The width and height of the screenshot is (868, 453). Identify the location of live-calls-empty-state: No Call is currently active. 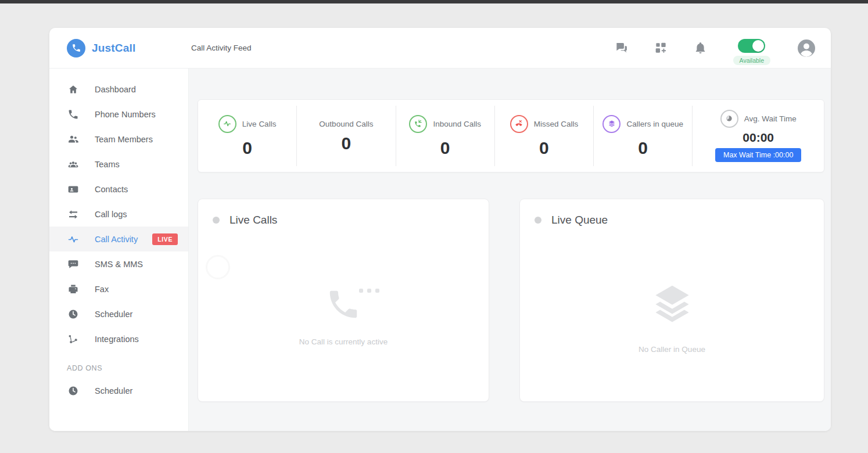
(343, 300).